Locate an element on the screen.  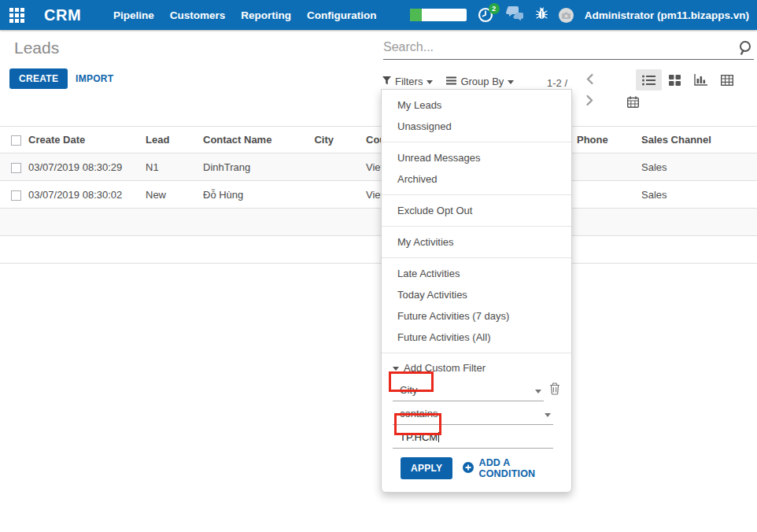
main-menu: Pipeline Customers Reporting Configurati… is located at coordinates (246, 16).